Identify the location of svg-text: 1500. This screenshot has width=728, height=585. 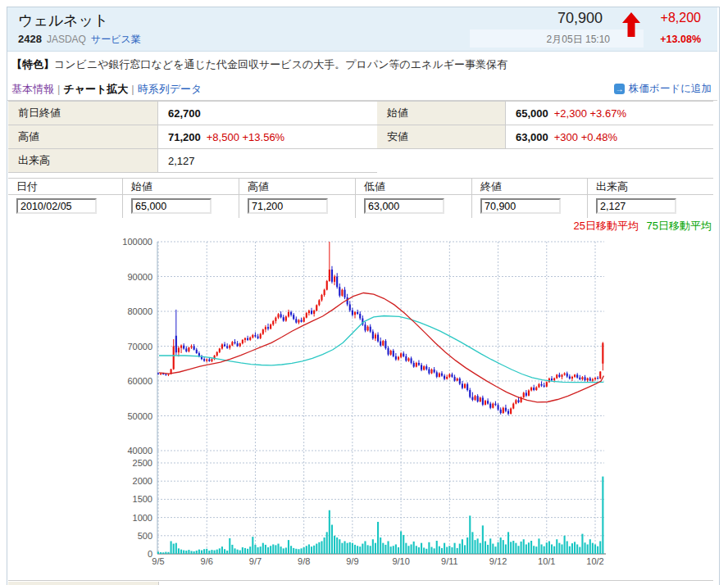
(143, 499).